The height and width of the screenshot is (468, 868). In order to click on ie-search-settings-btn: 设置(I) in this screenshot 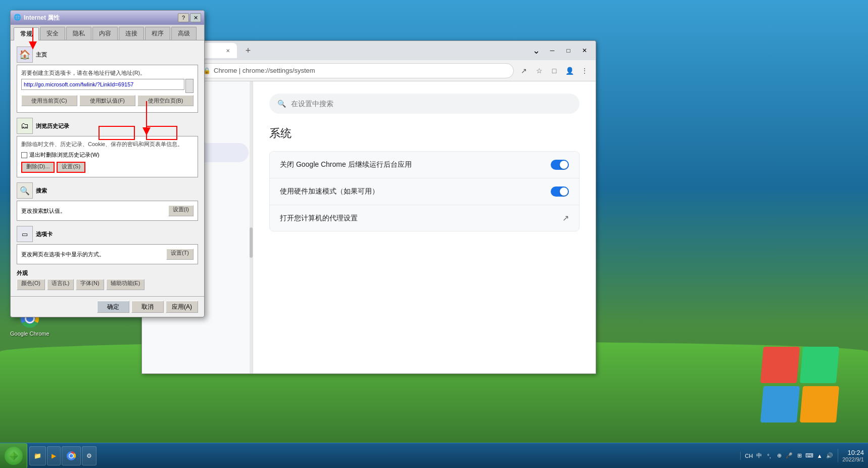, I will do `click(181, 211)`.